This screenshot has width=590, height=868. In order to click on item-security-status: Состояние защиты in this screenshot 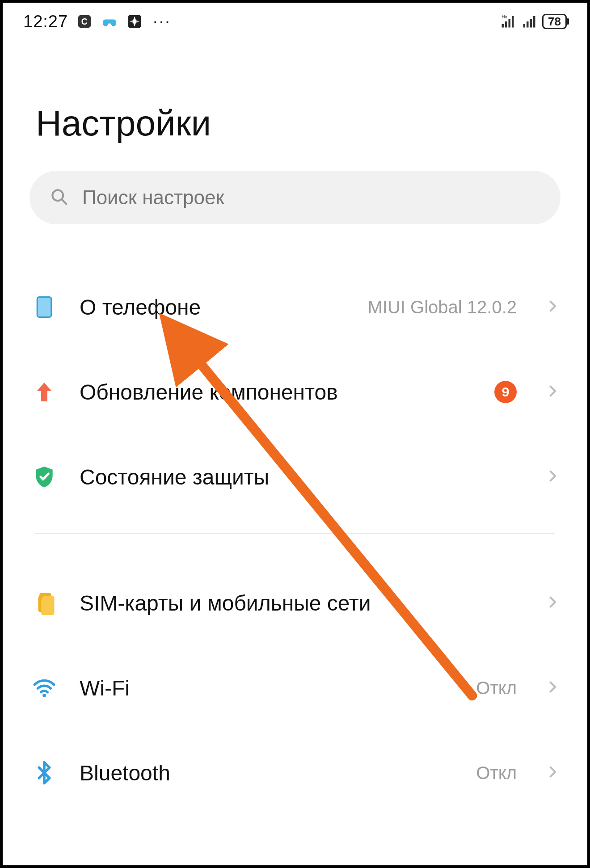, I will do `click(295, 477)`.